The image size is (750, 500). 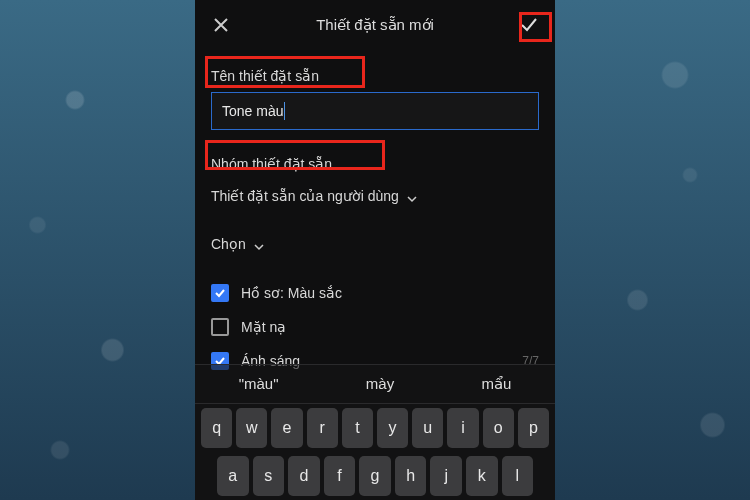 I want to click on key-s: s, so click(x=269, y=476).